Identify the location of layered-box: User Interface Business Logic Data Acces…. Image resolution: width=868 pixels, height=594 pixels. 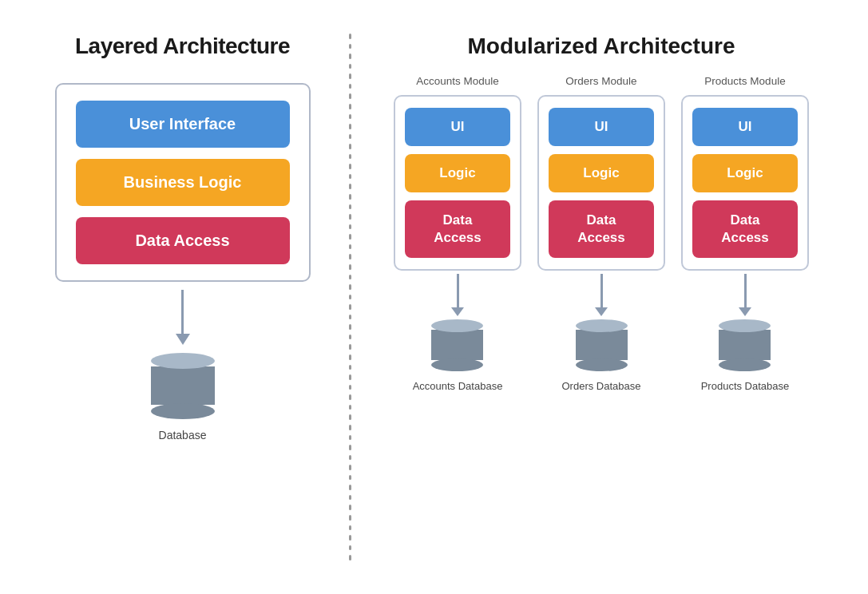
(183, 182).